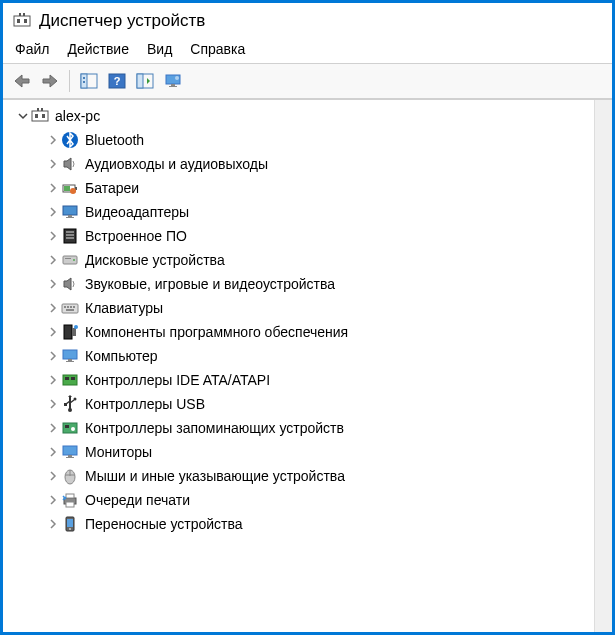 The width and height of the screenshot is (615, 635). What do you see at coordinates (308, 116) in the screenshot?
I see `tree-root-node: alex-pc` at bounding box center [308, 116].